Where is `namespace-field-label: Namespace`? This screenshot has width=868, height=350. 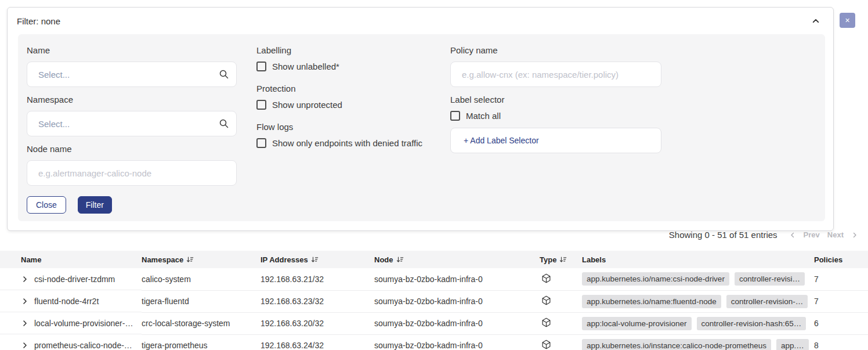 namespace-field-label: Namespace is located at coordinates (132, 100).